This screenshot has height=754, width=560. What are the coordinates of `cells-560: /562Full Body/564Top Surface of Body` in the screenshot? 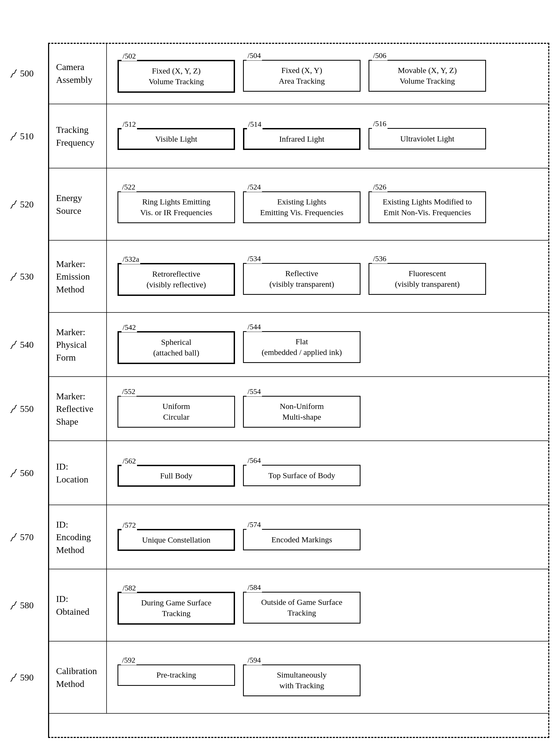 It's located at (328, 473).